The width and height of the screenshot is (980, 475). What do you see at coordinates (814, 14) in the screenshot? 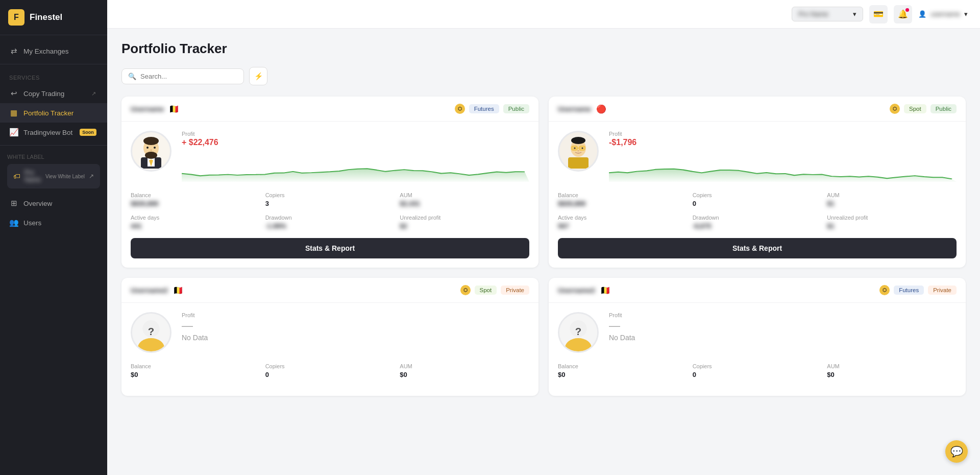
I see `pro-name-label: Pro Name` at bounding box center [814, 14].